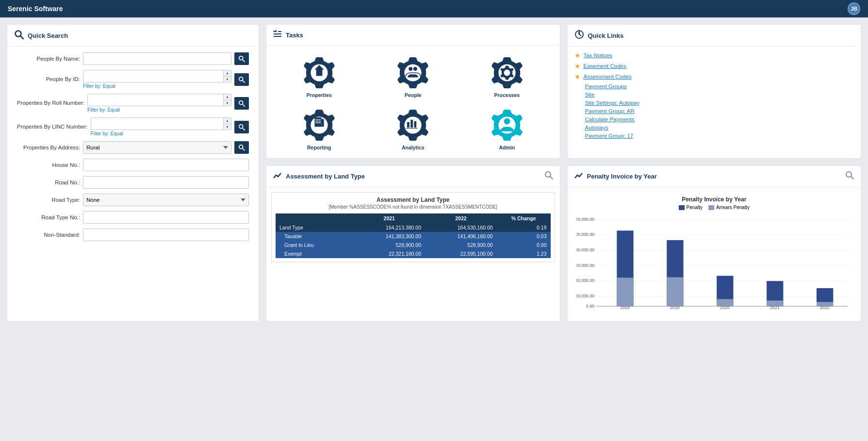 The image size is (868, 441). Describe the element at coordinates (227, 80) in the screenshot. I see `people-by-id-spin-down: ▼` at that location.